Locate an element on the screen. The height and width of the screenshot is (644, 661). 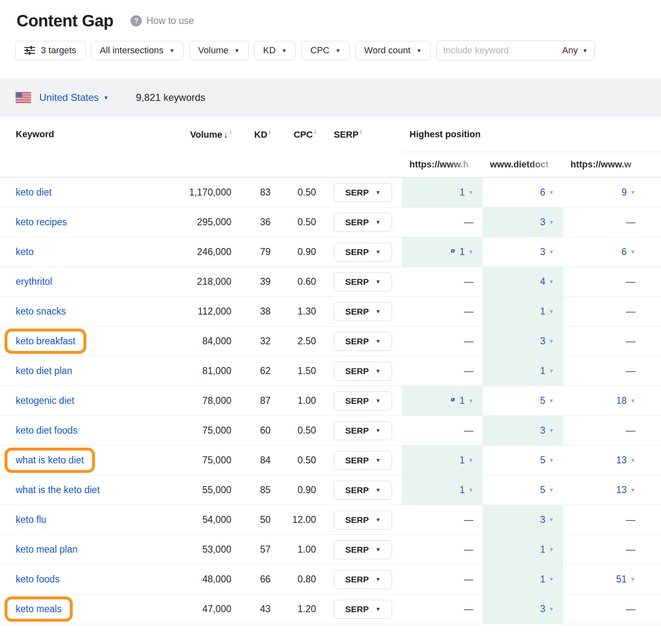
table-row: keto meals 47,000 43 1.20 SERP ▼ — 3▼ — is located at coordinates (330, 609).